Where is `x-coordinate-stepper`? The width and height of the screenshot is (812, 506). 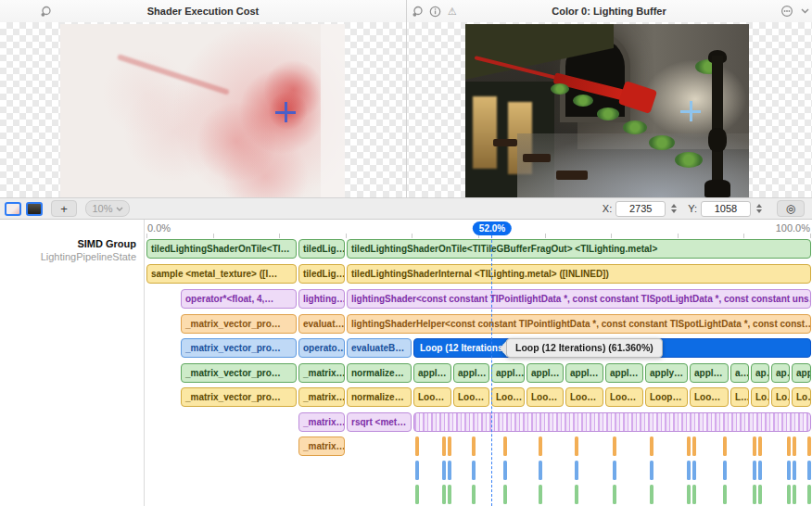 x-coordinate-stepper is located at coordinates (673, 209).